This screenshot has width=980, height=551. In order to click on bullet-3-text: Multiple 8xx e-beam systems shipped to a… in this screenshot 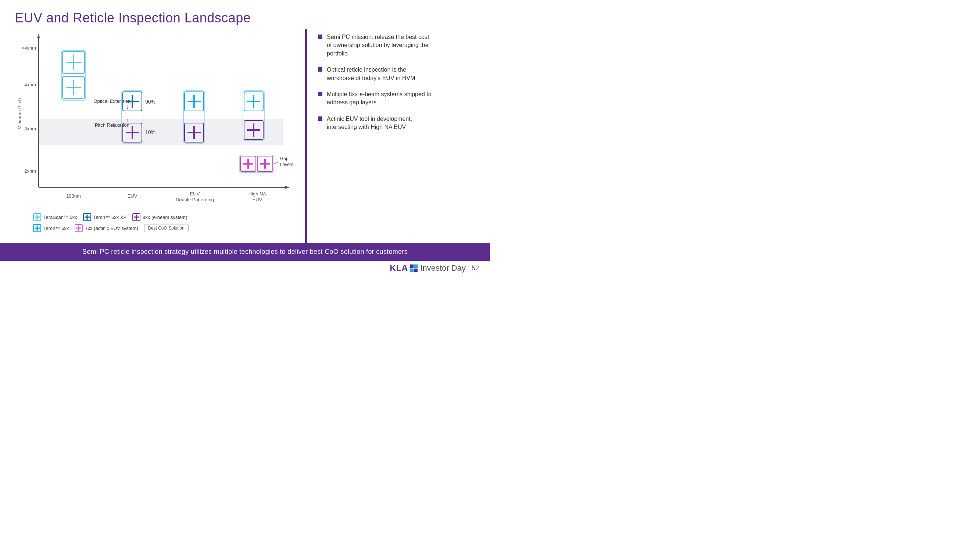, I will do `click(380, 99)`.